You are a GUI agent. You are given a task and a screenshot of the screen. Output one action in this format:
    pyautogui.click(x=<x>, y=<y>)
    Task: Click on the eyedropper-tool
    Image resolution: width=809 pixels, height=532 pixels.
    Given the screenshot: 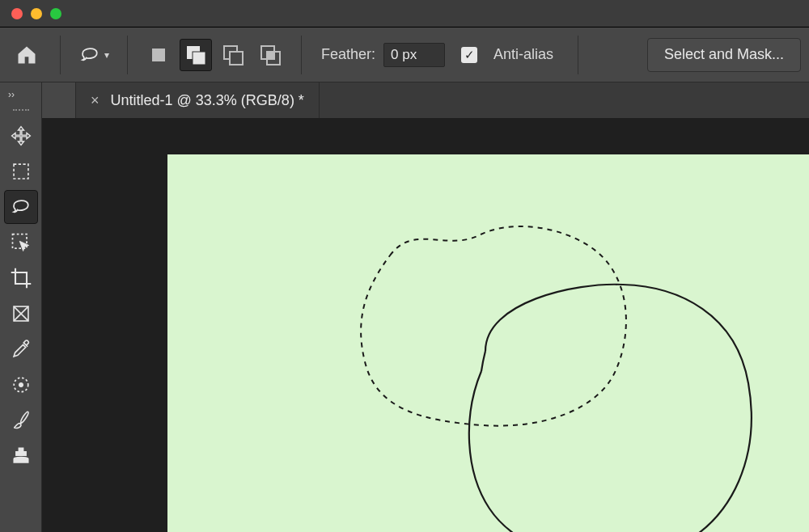 What is the action you would take?
    pyautogui.click(x=21, y=349)
    